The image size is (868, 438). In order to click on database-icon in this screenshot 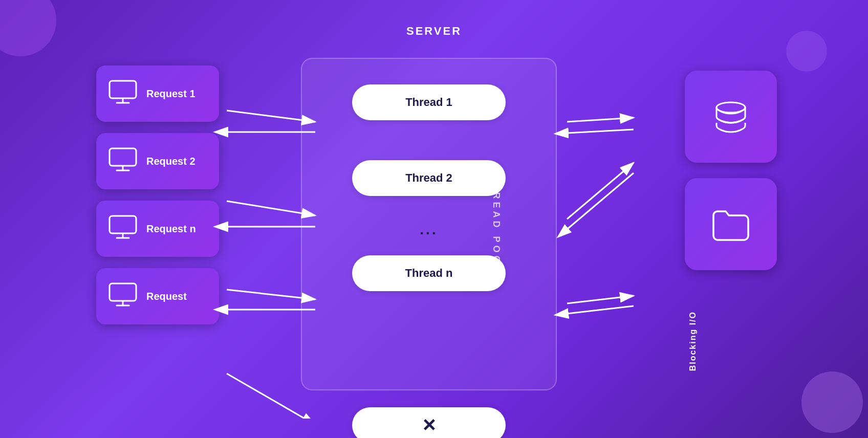, I will do `click(731, 117)`.